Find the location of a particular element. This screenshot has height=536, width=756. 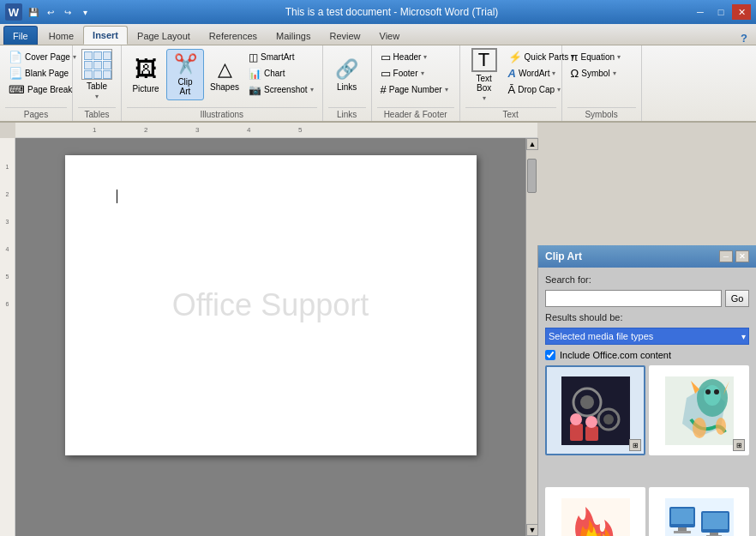

scroll-down-button: ▼ is located at coordinates (532, 530).